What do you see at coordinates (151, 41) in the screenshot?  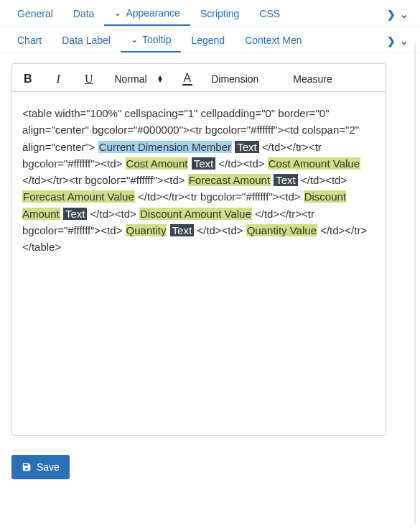 I see `tab-tooltip: ⌄ Tooltip` at bounding box center [151, 41].